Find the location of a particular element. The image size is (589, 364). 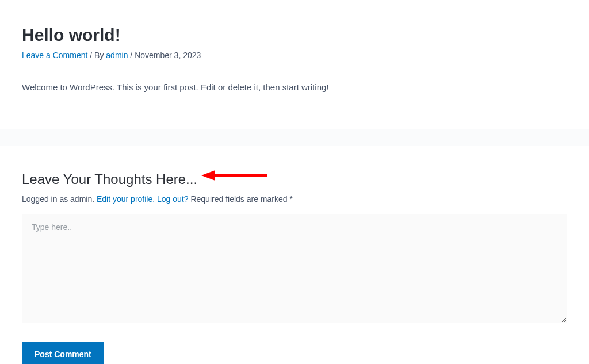

post-meta: Leave a Comment / By admin / November 3,… is located at coordinates (294, 55).